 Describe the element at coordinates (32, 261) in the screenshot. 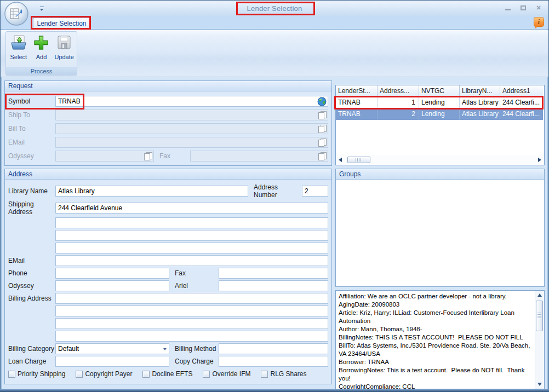

I see `email-label: EMail` at that location.